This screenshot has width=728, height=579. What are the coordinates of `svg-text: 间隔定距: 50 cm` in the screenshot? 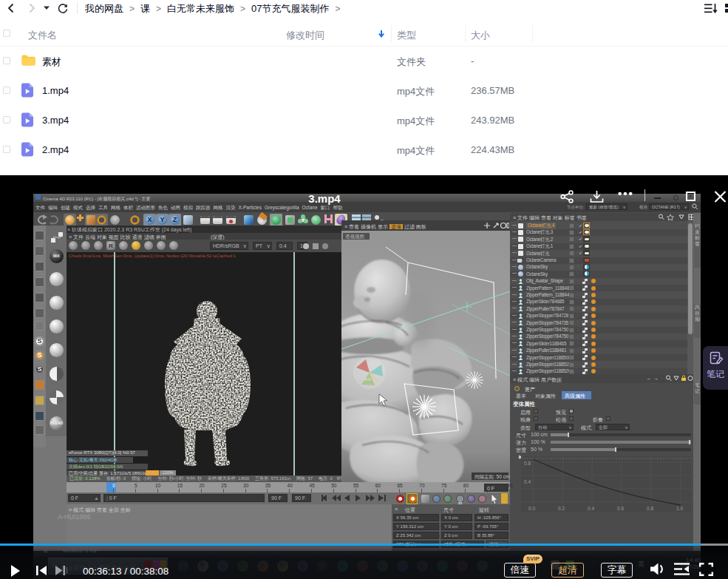 It's located at (492, 477).